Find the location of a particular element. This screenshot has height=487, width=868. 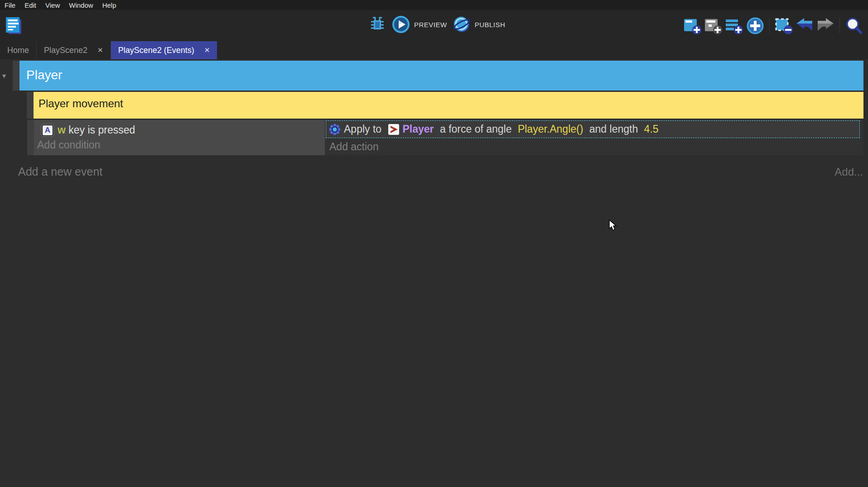

action-apply-to: Apply to is located at coordinates (364, 129).